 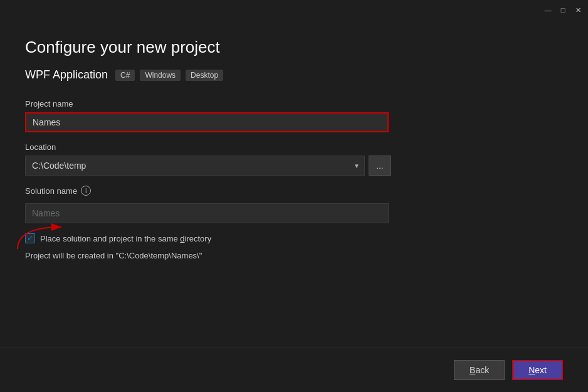 What do you see at coordinates (294, 166) in the screenshot?
I see `location-row: C:\Code\temp ▼ ...` at bounding box center [294, 166].